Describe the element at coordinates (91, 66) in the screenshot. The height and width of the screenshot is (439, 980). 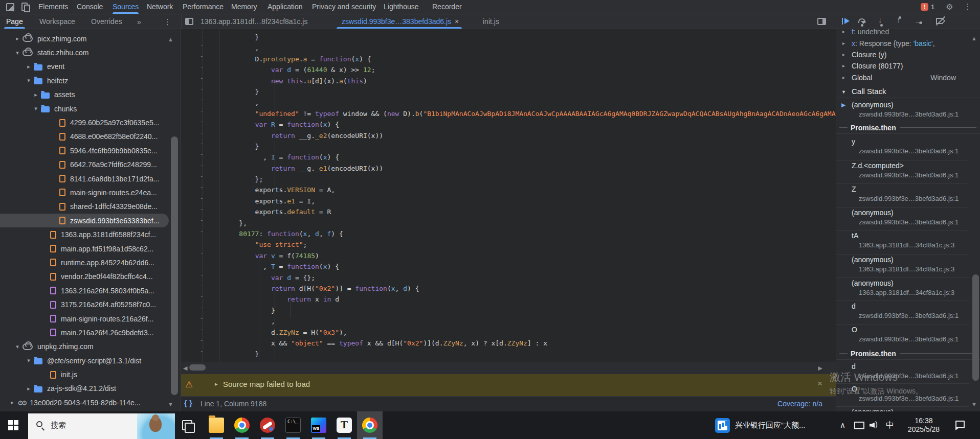
I see `tree-item: ▸event` at that location.